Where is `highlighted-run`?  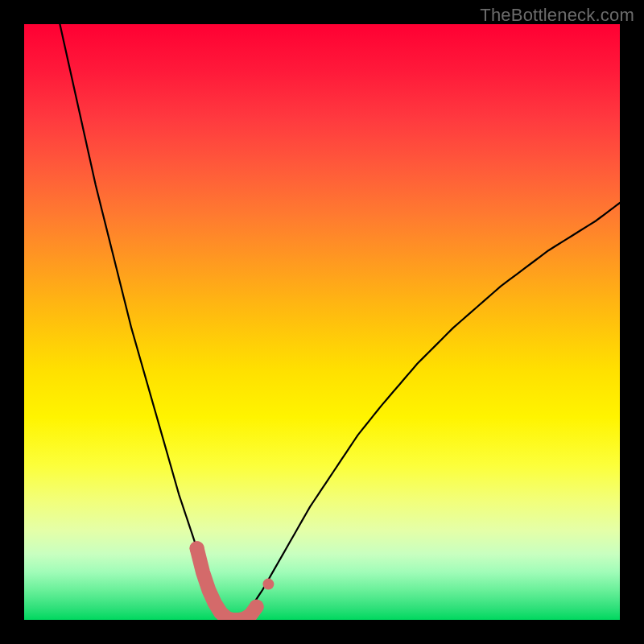
highlighted-run is located at coordinates (227, 584).